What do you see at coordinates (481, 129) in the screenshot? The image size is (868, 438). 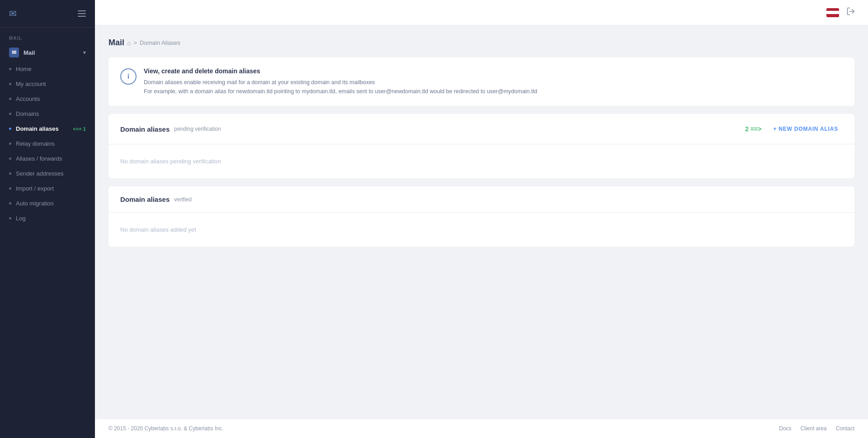 I see `pending-section-header: Domain aliases pending verification 2 ==…` at bounding box center [481, 129].